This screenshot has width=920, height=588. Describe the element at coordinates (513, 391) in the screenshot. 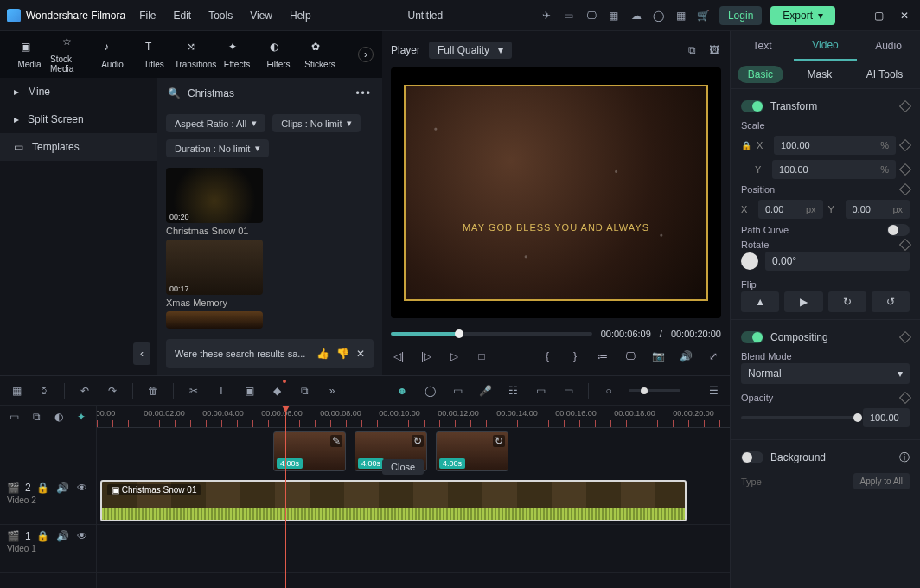

I see `mixer-icon: ☷` at that location.